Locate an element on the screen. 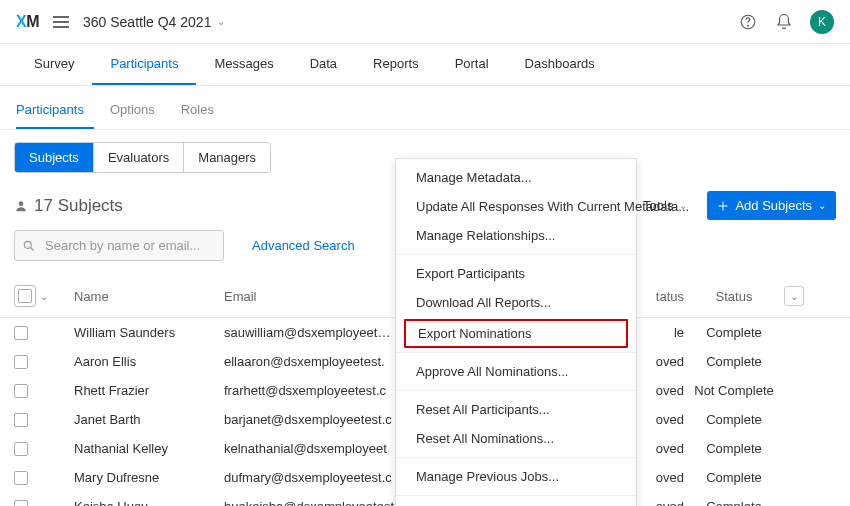 This screenshot has height=506, width=850. add-subjects-button: Add Subjects ⌄ is located at coordinates (772, 206).